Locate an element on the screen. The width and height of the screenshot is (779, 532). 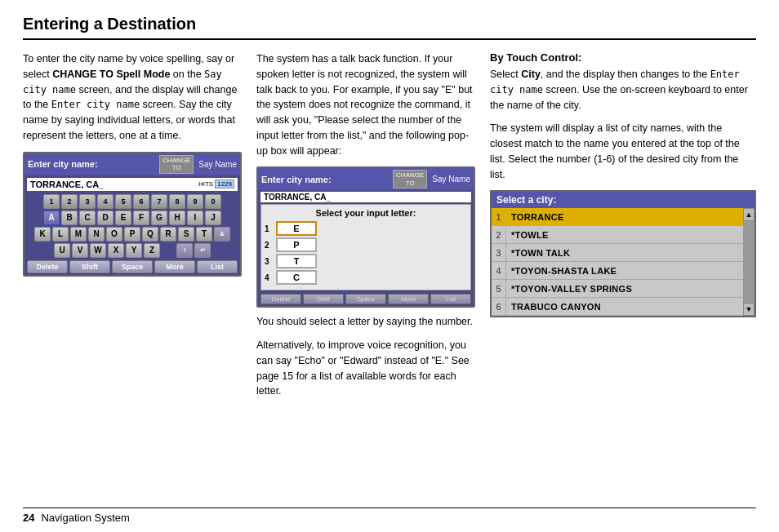
key-Q: Q is located at coordinates (150, 234).